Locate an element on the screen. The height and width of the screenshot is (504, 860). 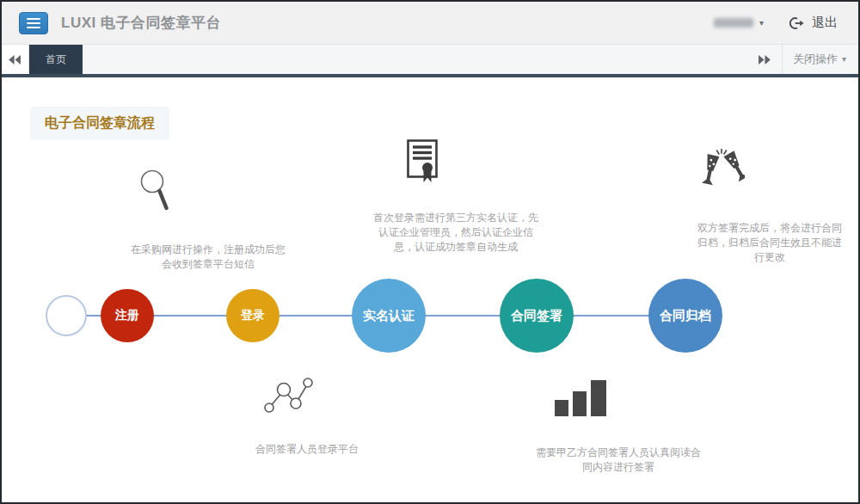
note-contract-archive: 双方签署完成后，将会进行合同归档，归档后合同生效且不能进行更改 is located at coordinates (770, 243).